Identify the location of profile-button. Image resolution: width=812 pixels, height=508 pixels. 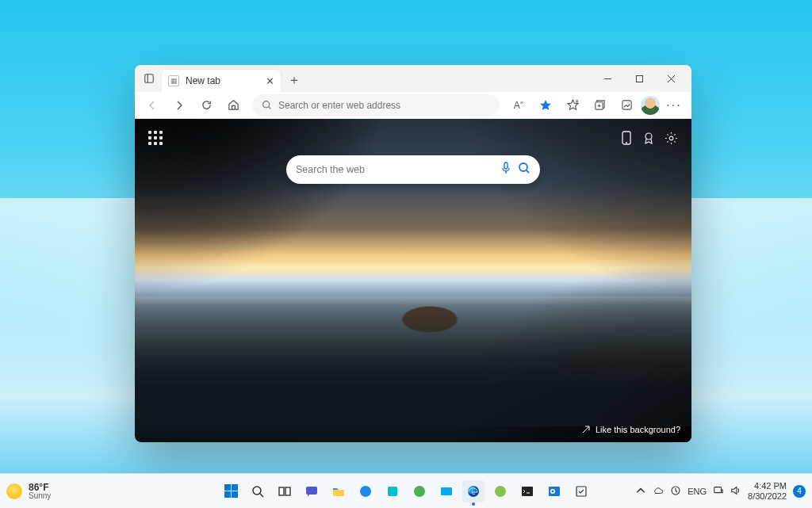
(650, 105).